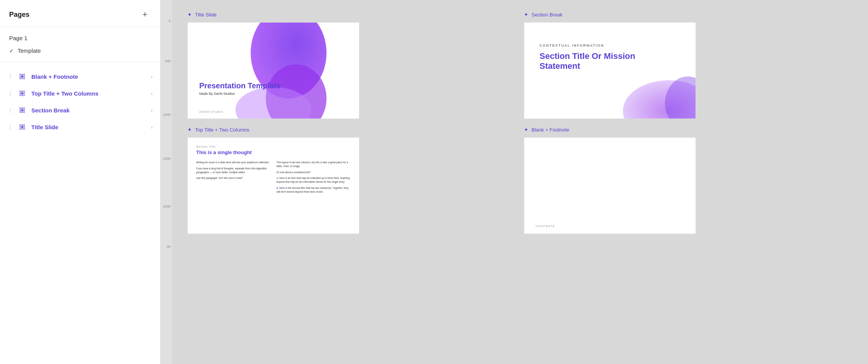  What do you see at coordinates (80, 14) in the screenshot?
I see `sidebar-header: Pages +` at bounding box center [80, 14].